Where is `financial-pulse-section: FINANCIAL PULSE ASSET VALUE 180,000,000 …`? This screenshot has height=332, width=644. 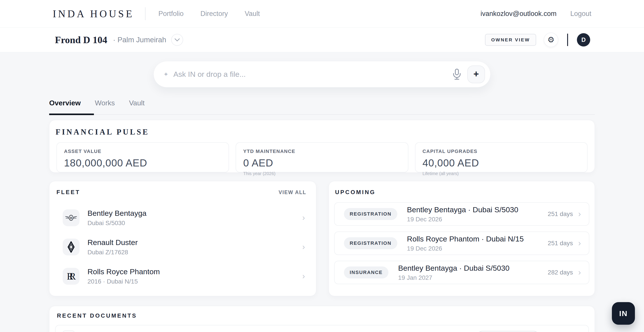 financial-pulse-section: FINANCIAL PULSE ASSET VALUE 180,000,000 … is located at coordinates (322, 146).